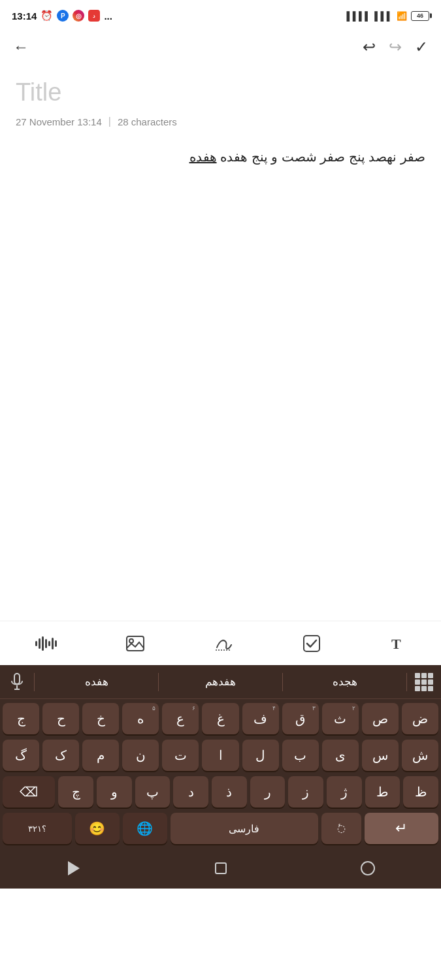 Image resolution: width=441 pixels, height=980 pixels. Describe the element at coordinates (274, 708) in the screenshot. I see `key-num-4: ۴` at that location.